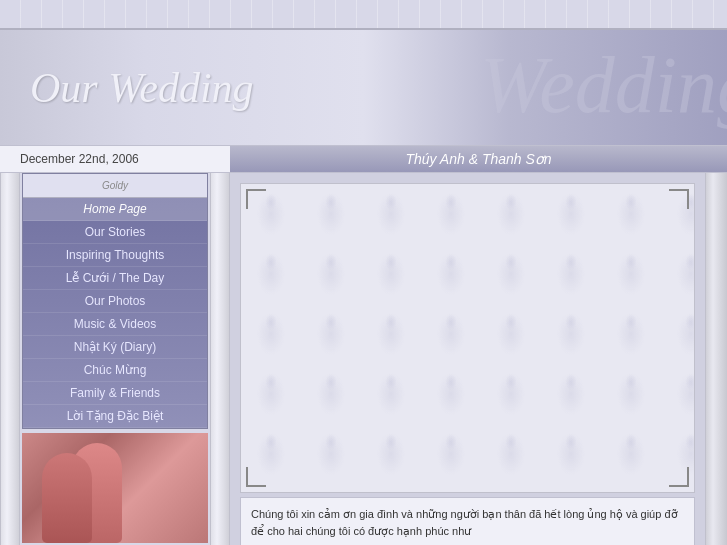 This screenshot has width=727, height=545. I want to click on nav-item-home: Home Page, so click(115, 210).